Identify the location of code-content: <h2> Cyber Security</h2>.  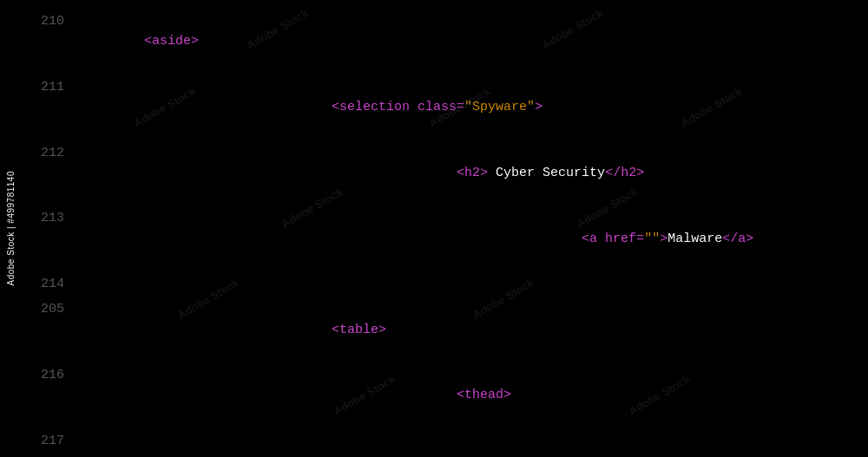
(363, 173).